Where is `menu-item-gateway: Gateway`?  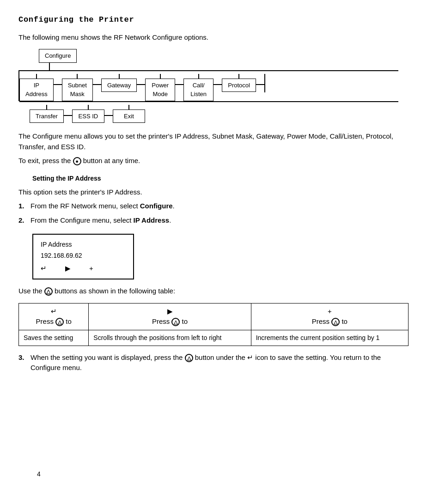
menu-item-gateway: Gateway is located at coordinates (119, 85).